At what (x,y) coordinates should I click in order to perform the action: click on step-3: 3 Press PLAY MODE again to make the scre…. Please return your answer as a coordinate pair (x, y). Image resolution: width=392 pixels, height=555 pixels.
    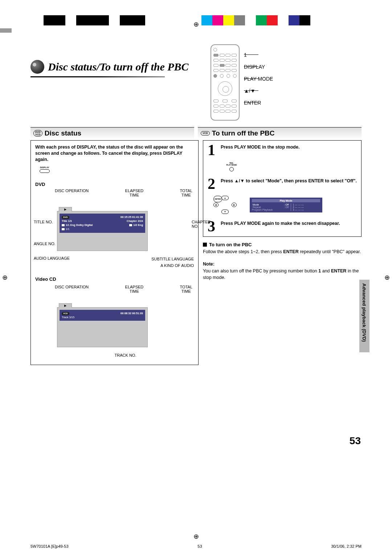
    Looking at the image, I should click on (282, 227).